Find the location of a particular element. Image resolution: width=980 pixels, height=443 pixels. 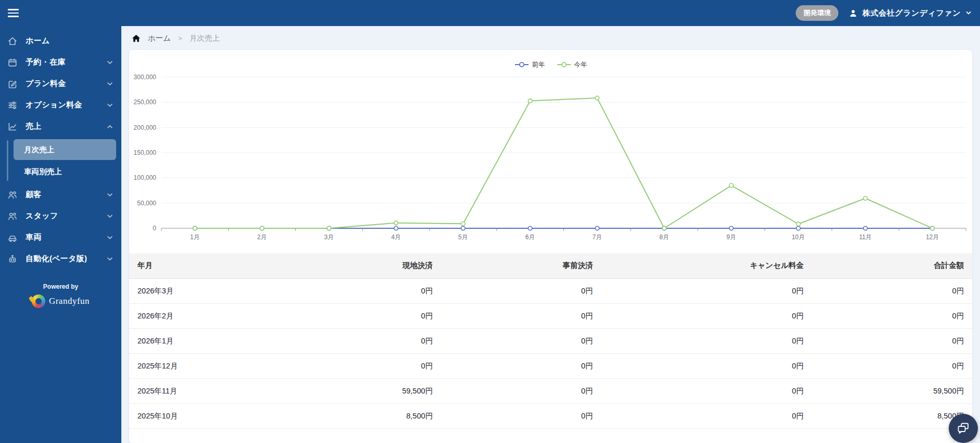

chevron-up-icon is located at coordinates (110, 127).